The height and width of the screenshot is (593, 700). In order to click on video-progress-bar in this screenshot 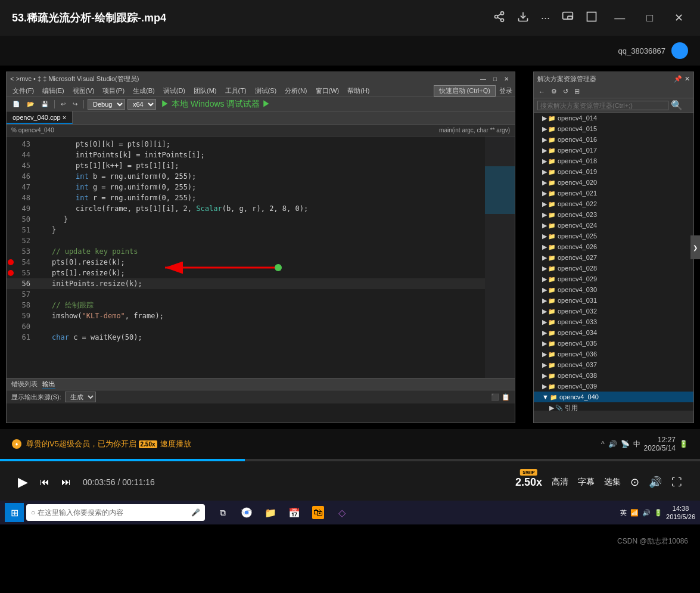, I will do `click(350, 460)`.